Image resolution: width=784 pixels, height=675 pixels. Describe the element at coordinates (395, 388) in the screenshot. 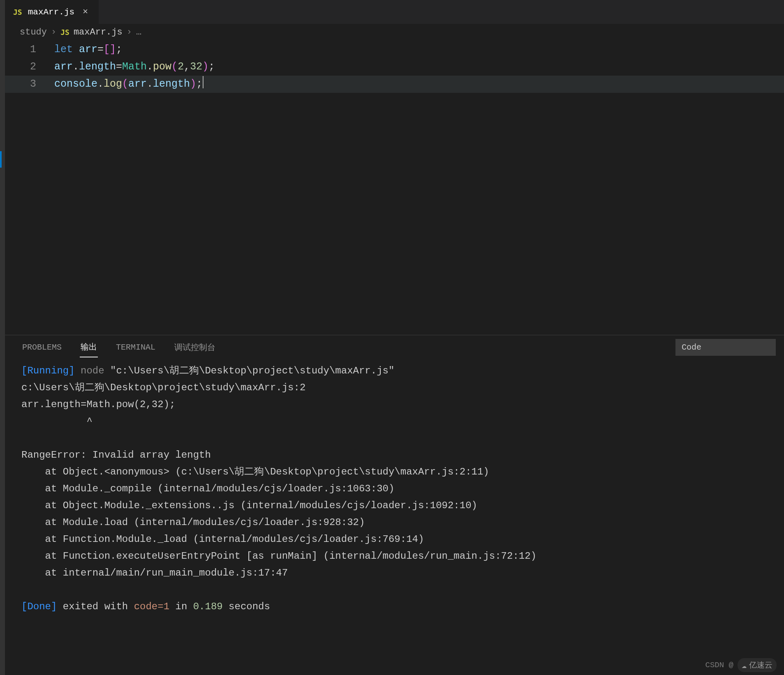

I see `output-line: c:\Users\胡二狗\Desktop\project\study\maxAr…` at that location.